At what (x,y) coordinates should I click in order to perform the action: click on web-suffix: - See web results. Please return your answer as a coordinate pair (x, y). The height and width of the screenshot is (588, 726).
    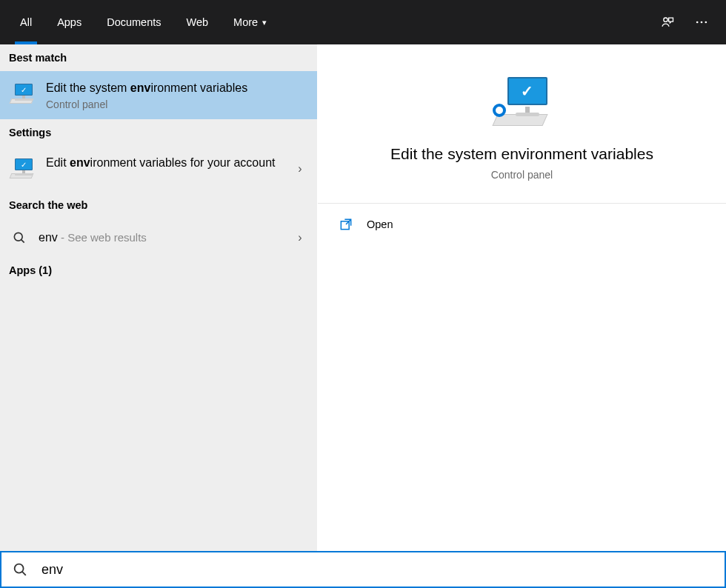
    Looking at the image, I should click on (102, 237).